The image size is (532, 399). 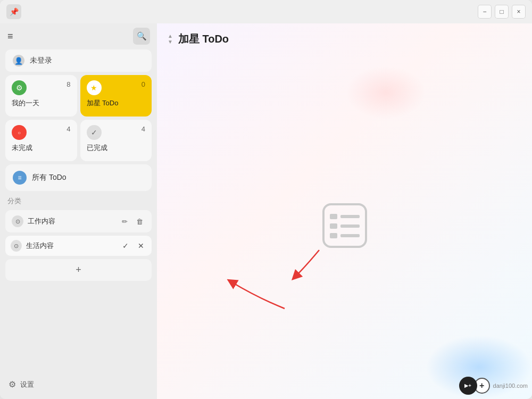 What do you see at coordinates (79, 270) in the screenshot?
I see `add-icon: +` at bounding box center [79, 270].